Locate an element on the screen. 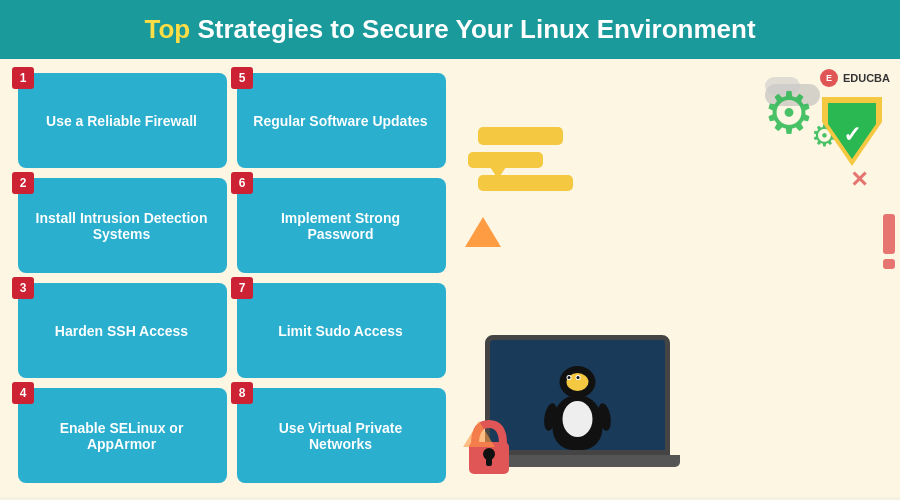  warning-triangle-icon is located at coordinates (483, 232).